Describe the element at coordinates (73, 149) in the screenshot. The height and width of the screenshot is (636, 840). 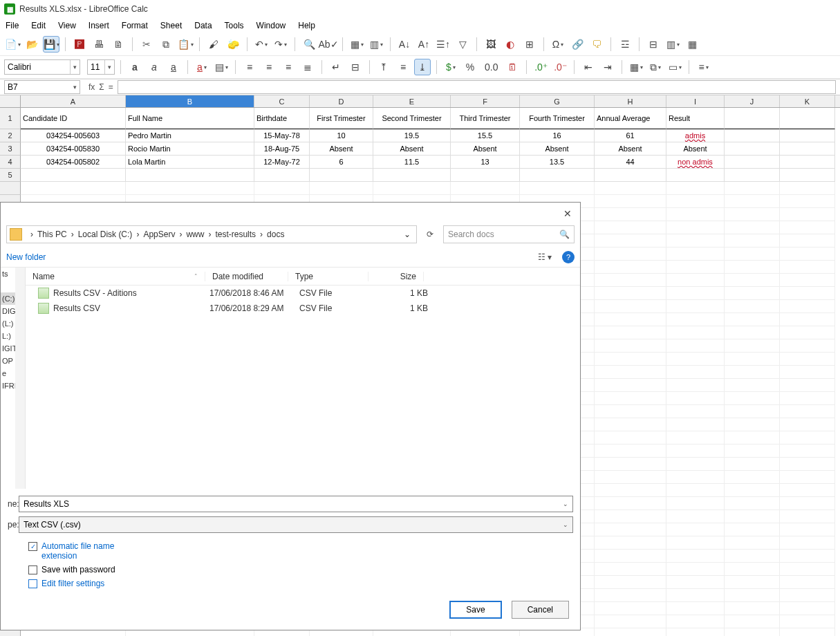
I see `cell: 034254-005830` at that location.